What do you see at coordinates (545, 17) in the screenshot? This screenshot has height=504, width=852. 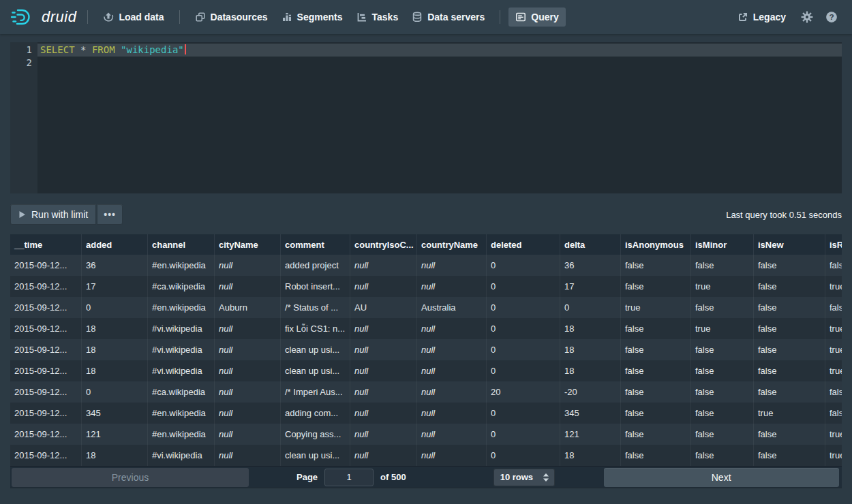 I see `nav-item-label: Query` at bounding box center [545, 17].